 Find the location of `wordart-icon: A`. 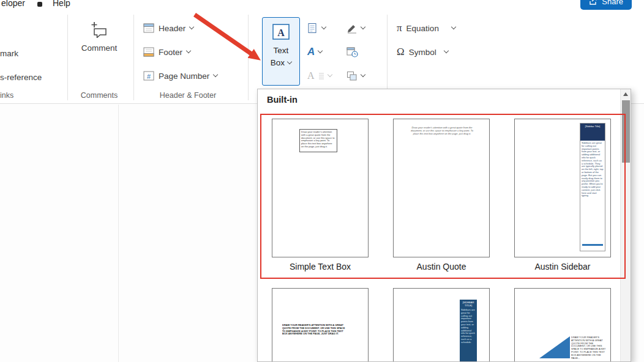

wordart-icon: A is located at coordinates (311, 52).